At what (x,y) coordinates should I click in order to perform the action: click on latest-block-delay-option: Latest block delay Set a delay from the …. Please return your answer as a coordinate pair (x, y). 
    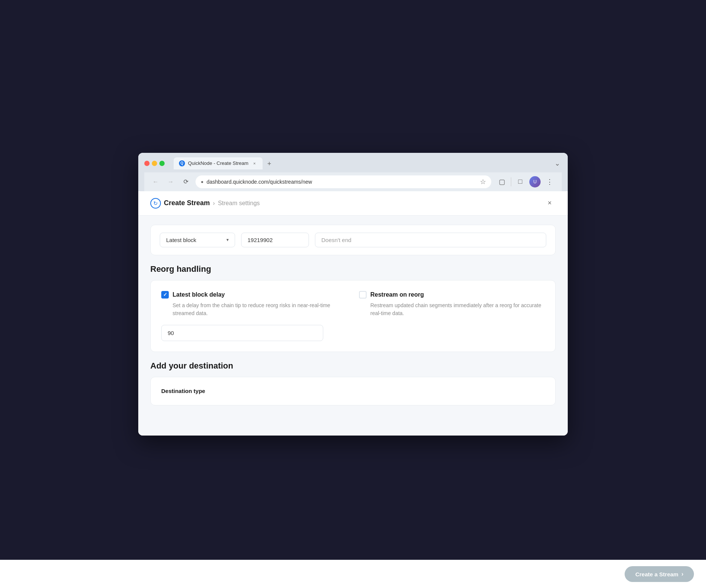
    Looking at the image, I should click on (254, 316).